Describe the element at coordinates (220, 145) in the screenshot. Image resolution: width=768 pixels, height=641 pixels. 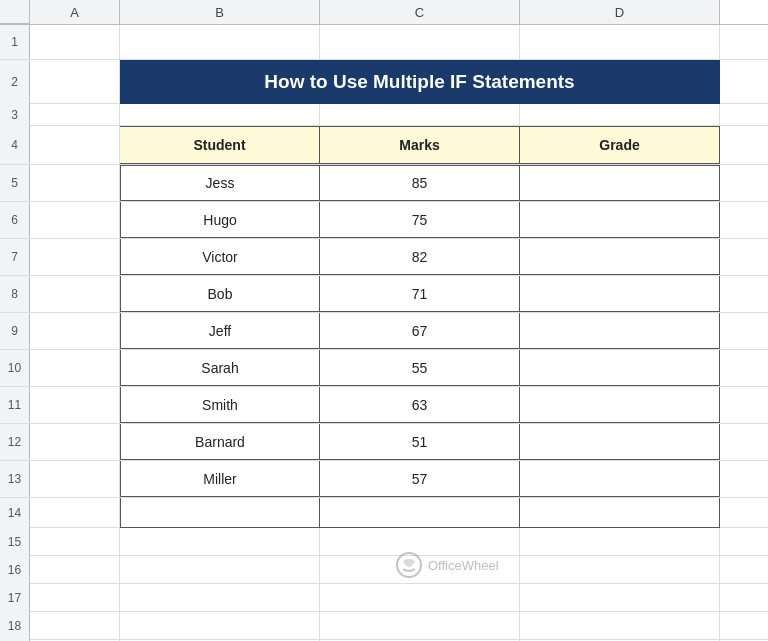
I see `student-header: Student` at that location.